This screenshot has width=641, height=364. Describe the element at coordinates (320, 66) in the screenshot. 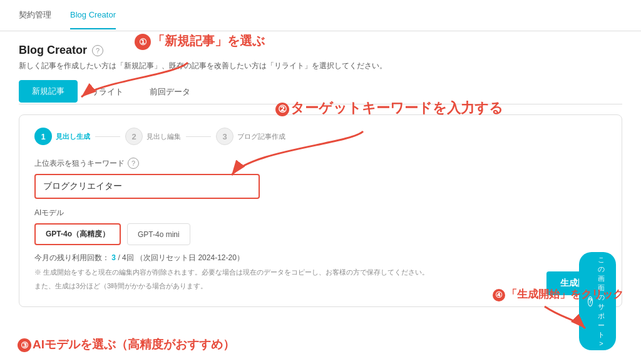

I see `page-description: 新しく記事を作成したい方は「新規記事」、既存の記事を改善したい方は「リライト」を…` at that location.